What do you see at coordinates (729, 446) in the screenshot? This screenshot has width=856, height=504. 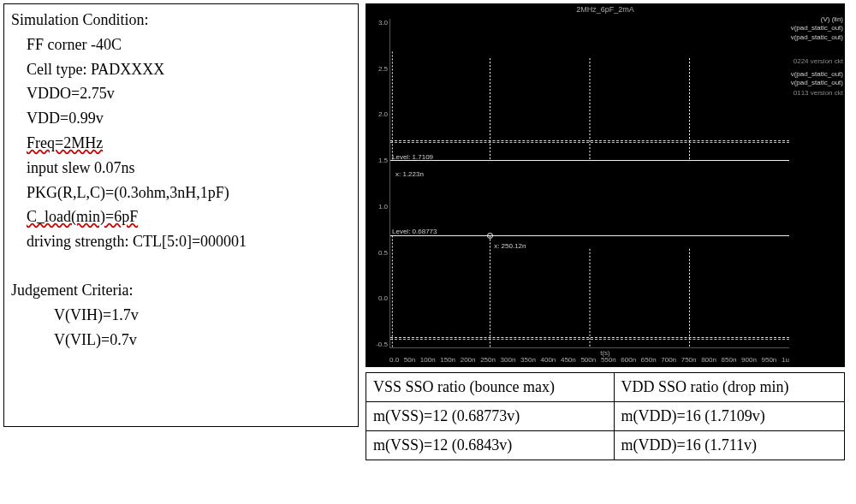 I see `table-cell-vdd: m(VDD)=16 (1.711v)` at bounding box center [729, 446].